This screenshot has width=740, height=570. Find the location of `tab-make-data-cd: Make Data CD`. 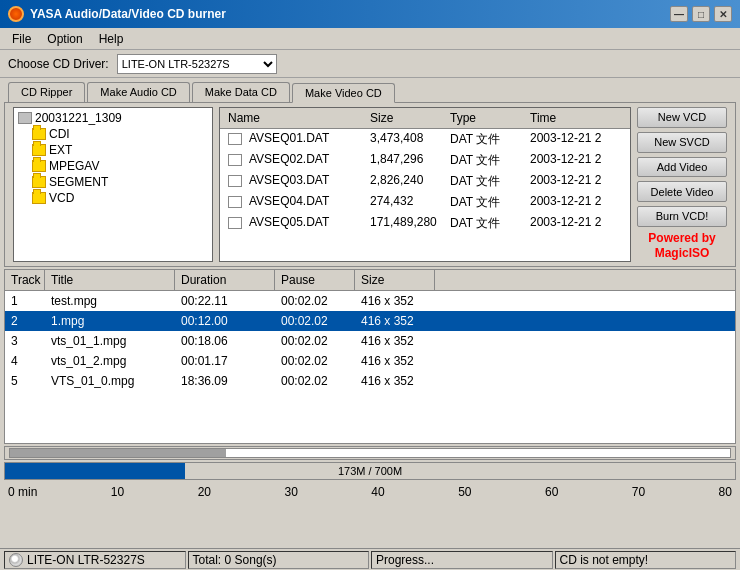

tab-make-data-cd: Make Data CD is located at coordinates (241, 92).